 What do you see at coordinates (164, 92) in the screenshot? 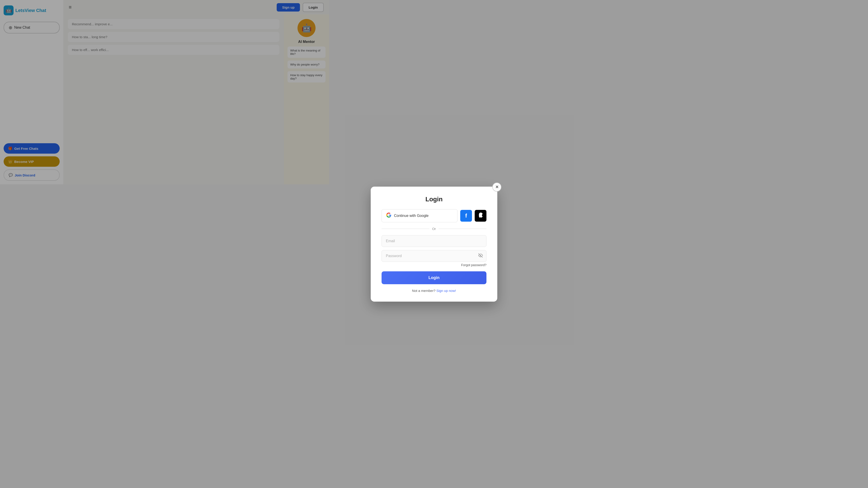
I see `modal-overlay: ✕ Login Continue with Google f` at bounding box center [164, 92].